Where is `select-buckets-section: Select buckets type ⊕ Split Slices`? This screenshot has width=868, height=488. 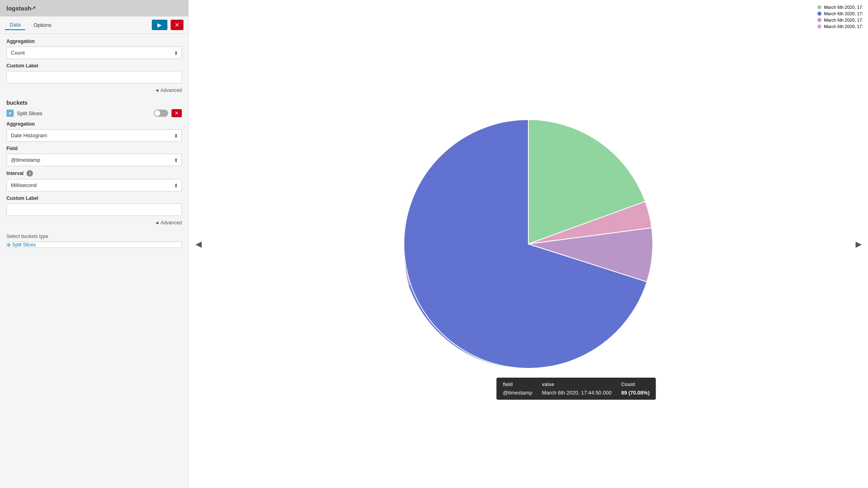 select-buckets-section: Select buckets type ⊕ Split Slices is located at coordinates (94, 241).